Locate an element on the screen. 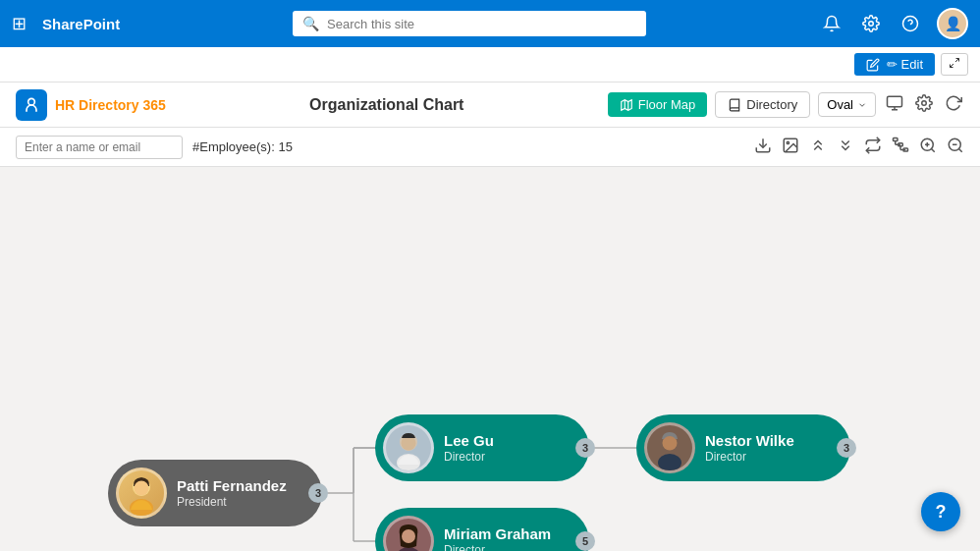 This screenshot has width=980, height=551. node-patti-fernandez: Patti Fernandez President 3 is located at coordinates (215, 493).